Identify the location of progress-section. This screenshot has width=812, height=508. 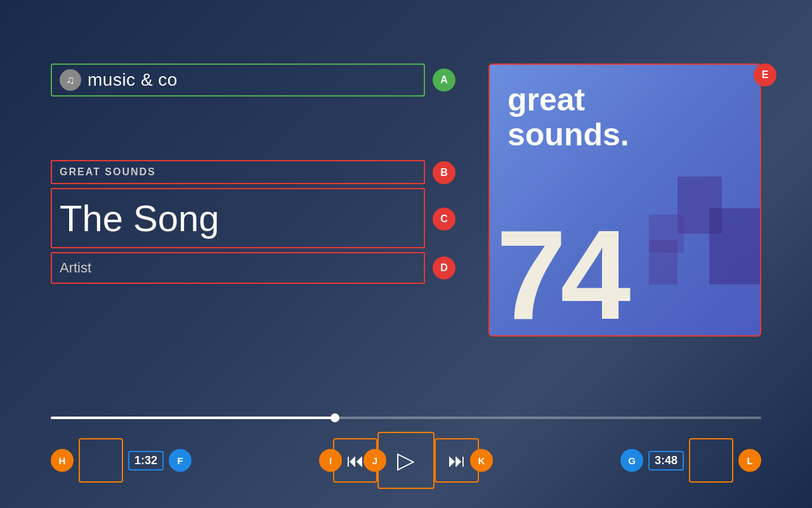
(406, 424).